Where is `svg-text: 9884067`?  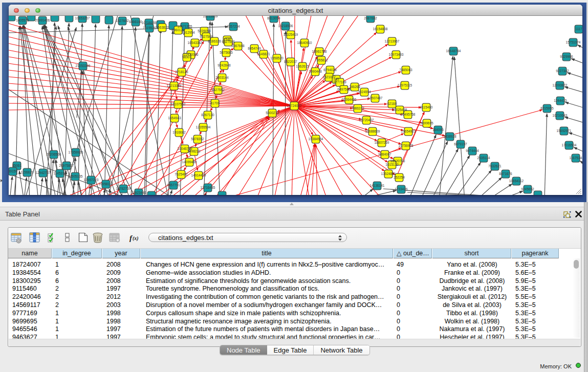
svg-text: 9884067 is located at coordinates (385, 155).